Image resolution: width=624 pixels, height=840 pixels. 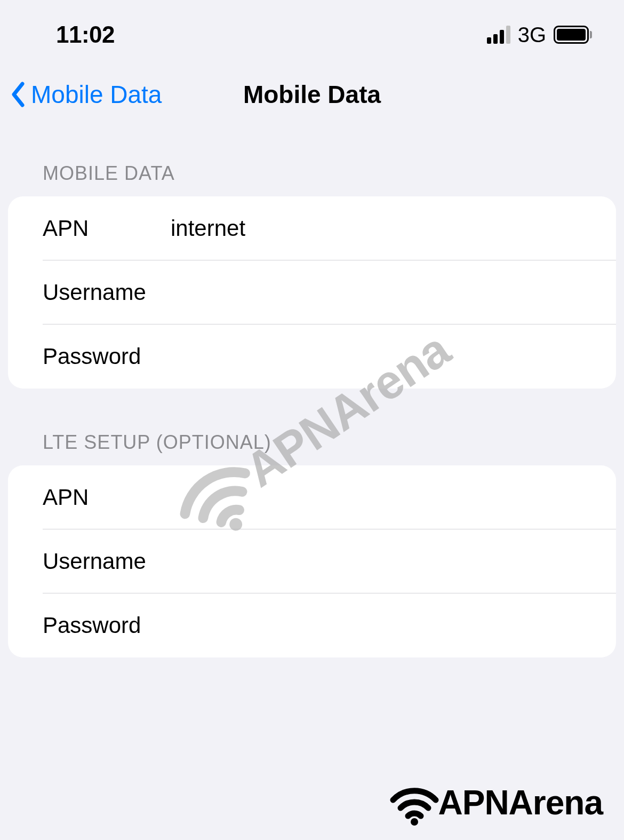 I want to click on back-label: Mobile Data, so click(x=96, y=94).